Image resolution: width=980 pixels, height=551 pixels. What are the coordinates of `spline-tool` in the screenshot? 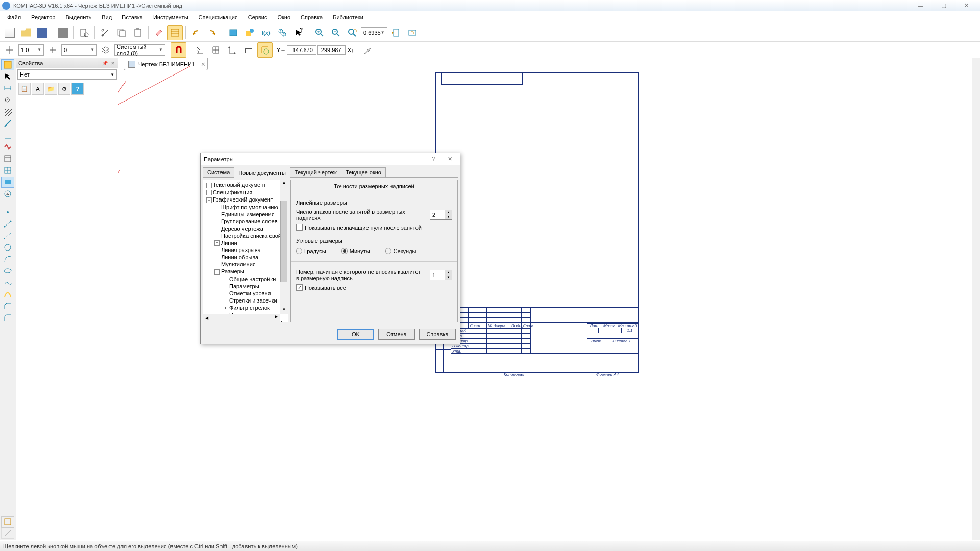 It's located at (8, 283).